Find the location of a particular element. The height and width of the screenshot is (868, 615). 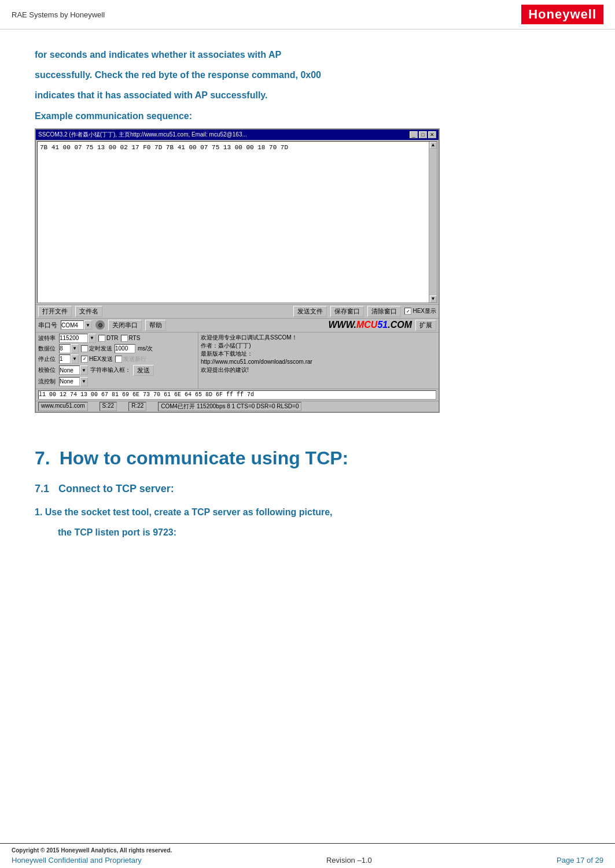

hex-display-checkbox: ✓ is located at coordinates (408, 311).